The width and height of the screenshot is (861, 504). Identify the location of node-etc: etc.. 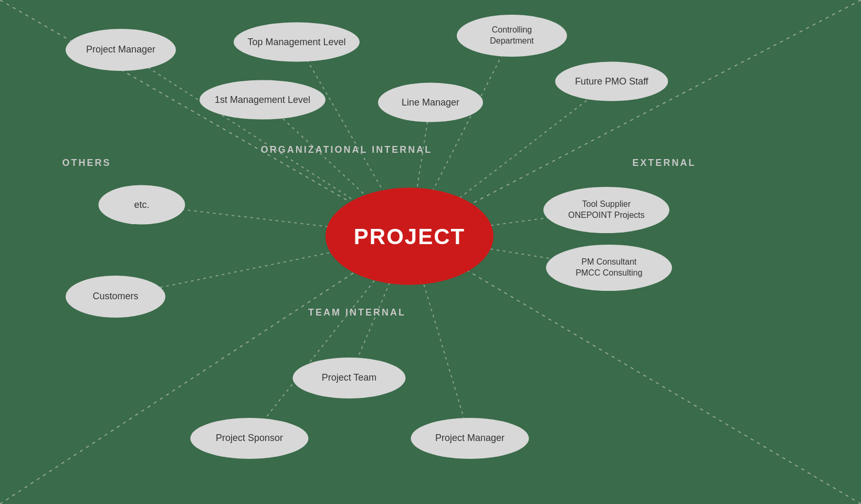
(142, 205).